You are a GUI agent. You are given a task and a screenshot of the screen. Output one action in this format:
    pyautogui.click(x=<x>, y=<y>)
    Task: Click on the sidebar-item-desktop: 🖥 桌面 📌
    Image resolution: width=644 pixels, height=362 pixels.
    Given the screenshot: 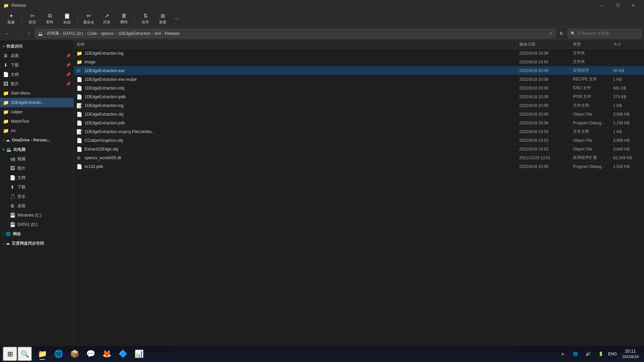 What is the action you would take?
    pyautogui.click(x=37, y=56)
    